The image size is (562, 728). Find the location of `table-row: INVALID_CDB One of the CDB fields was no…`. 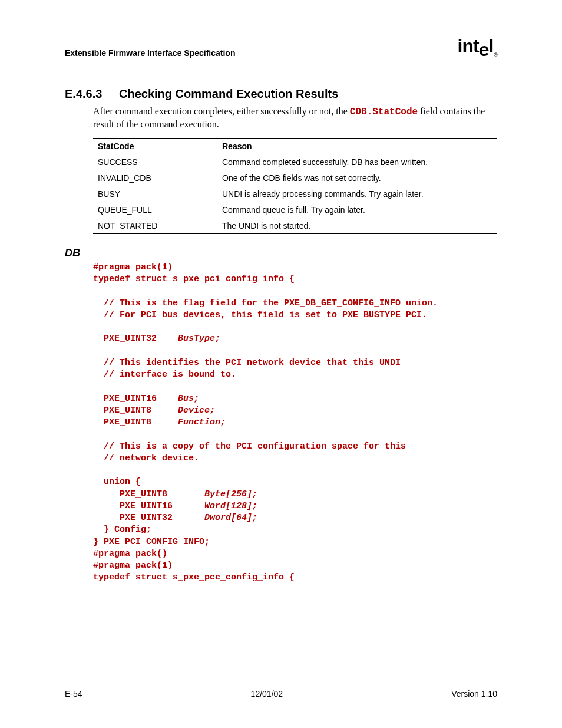

table-row: INVALID_CDB One of the CDB fields was no… is located at coordinates (295, 178).